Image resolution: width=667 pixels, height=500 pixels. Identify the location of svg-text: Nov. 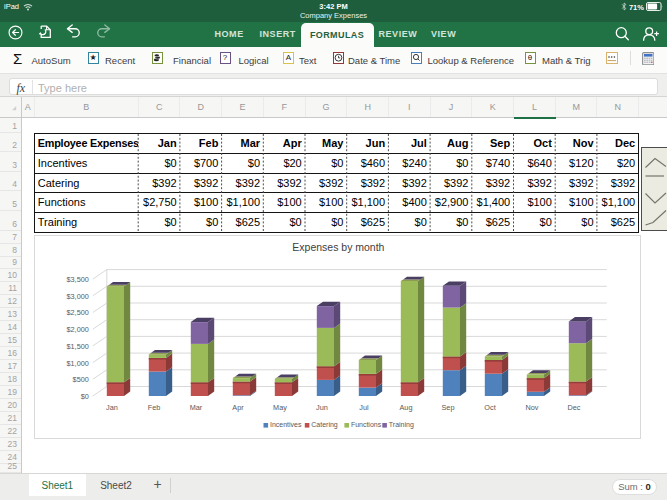
(532, 406).